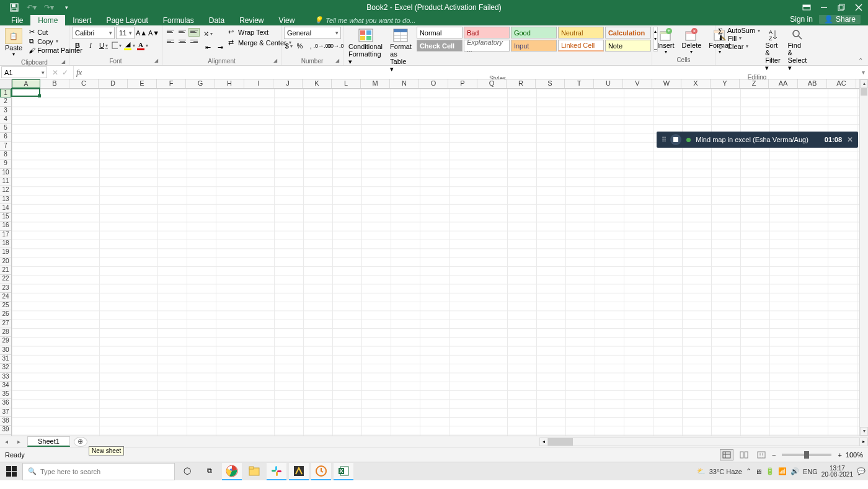  What do you see at coordinates (143, 45) in the screenshot?
I see `font-color-button: A` at bounding box center [143, 45].